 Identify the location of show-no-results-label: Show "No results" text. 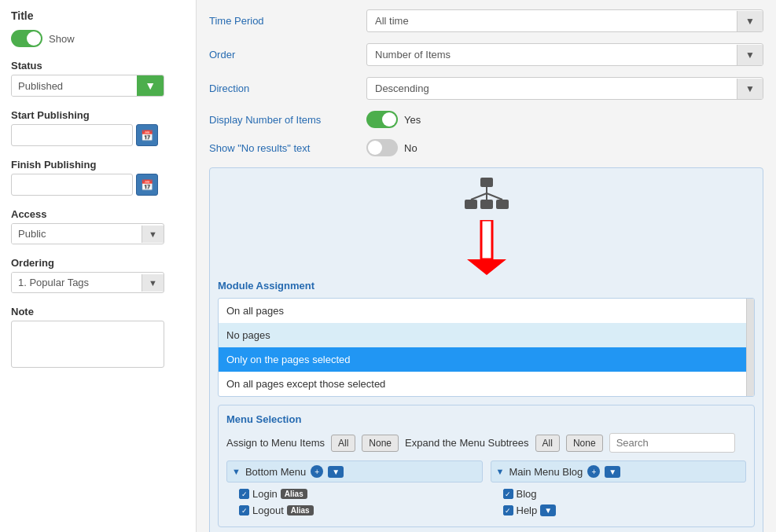
(288, 148).